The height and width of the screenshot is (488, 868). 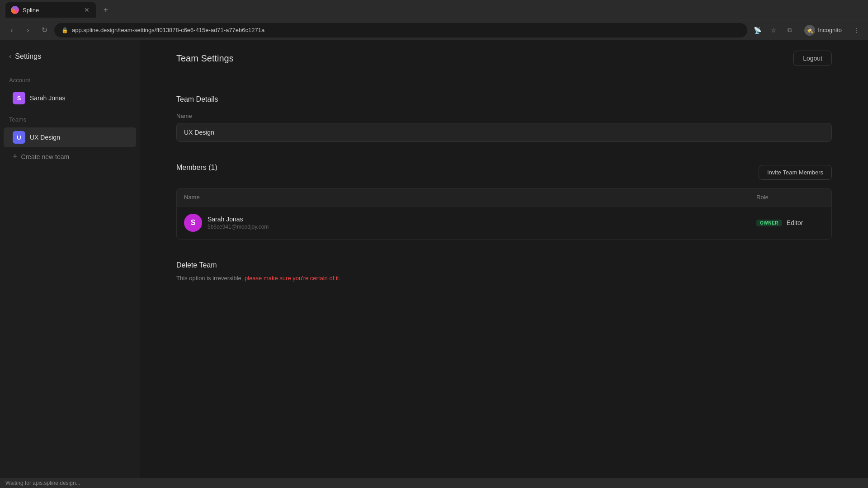 I want to click on lock-icon: 🔒, so click(x=65, y=30).